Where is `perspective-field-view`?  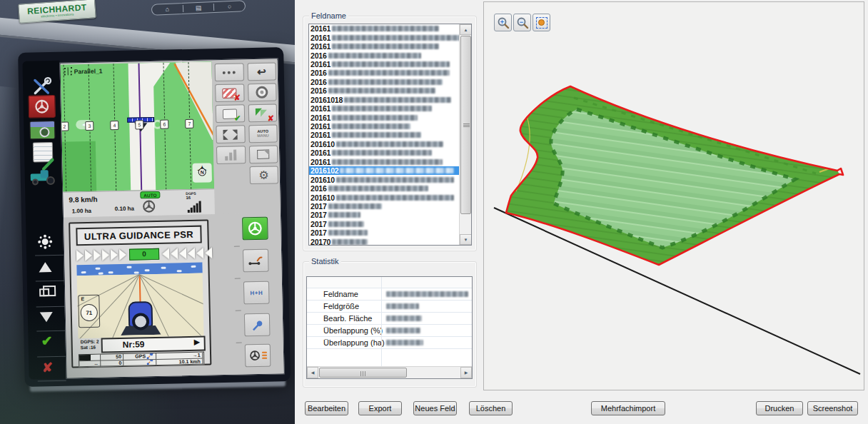 perspective-field-view is located at coordinates (141, 306).